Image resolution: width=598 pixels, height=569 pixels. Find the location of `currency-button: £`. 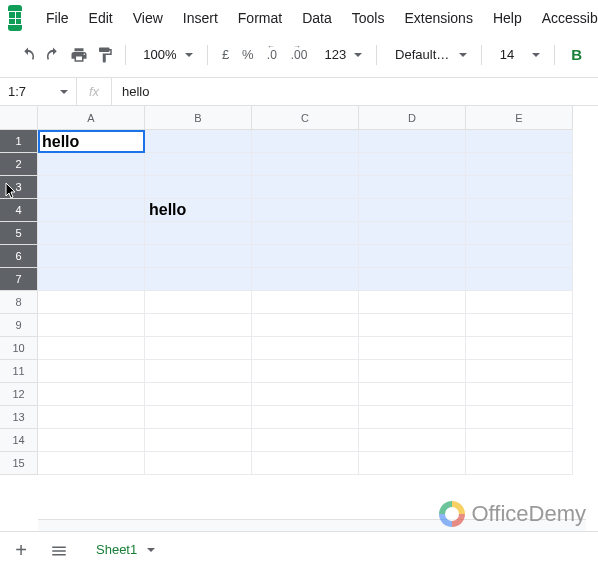

currency-button: £ is located at coordinates (225, 55).